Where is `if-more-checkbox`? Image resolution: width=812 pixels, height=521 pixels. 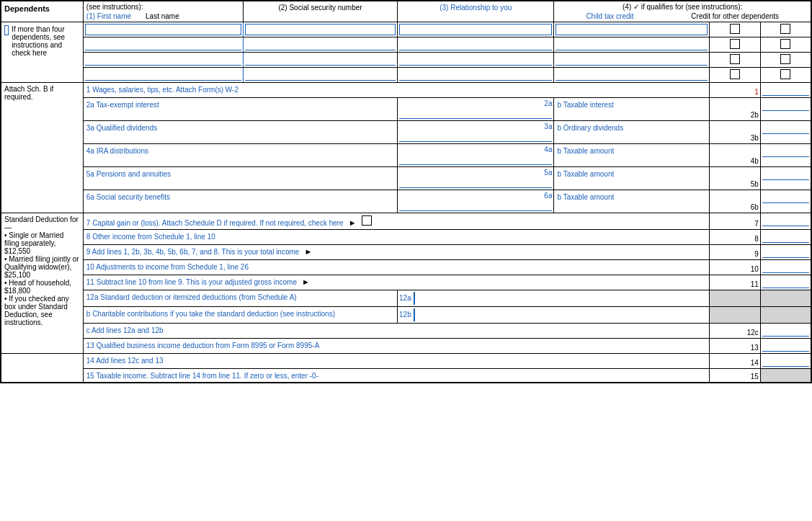 if-more-checkbox is located at coordinates (6, 30).